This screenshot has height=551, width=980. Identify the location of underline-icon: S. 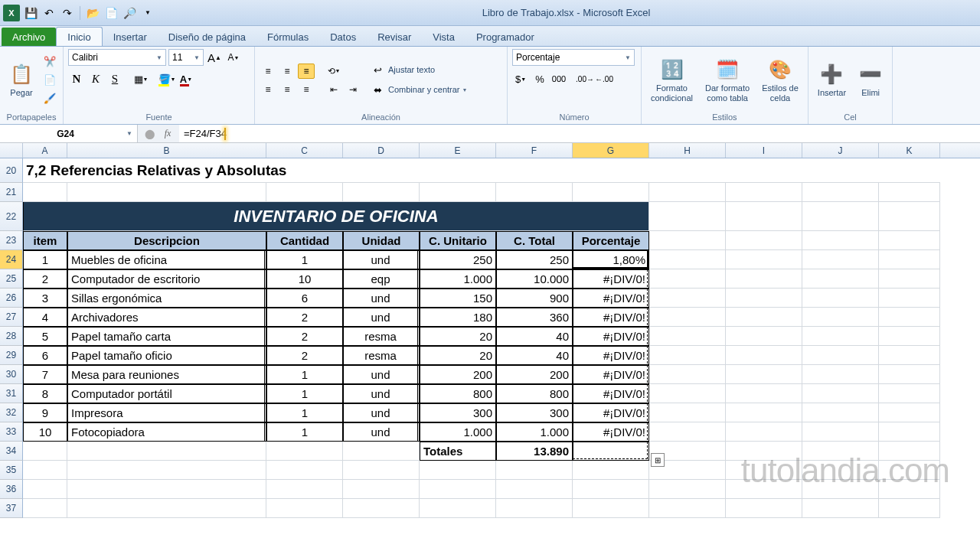
(115, 79).